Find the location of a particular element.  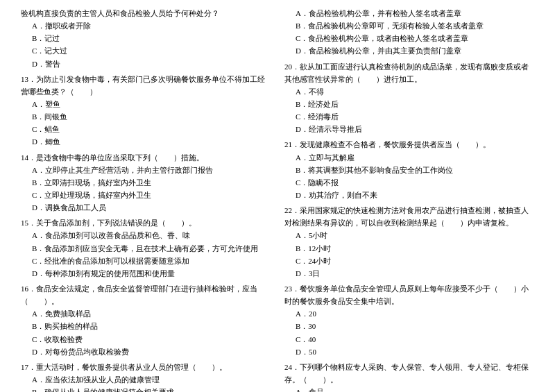

option: C．收取检验费 is located at coordinates (146, 339).